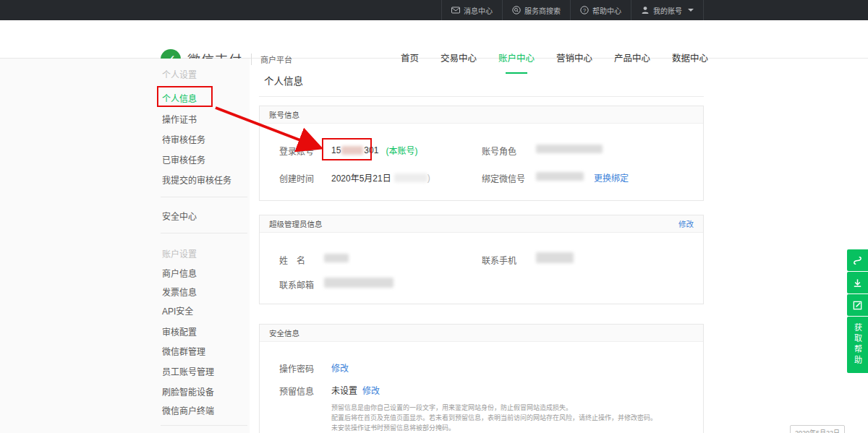 This screenshot has width=868, height=433. Describe the element at coordinates (494, 428) in the screenshot. I see `description-line: 未安装操作证书时预留信息将被部分掩码。` at that location.